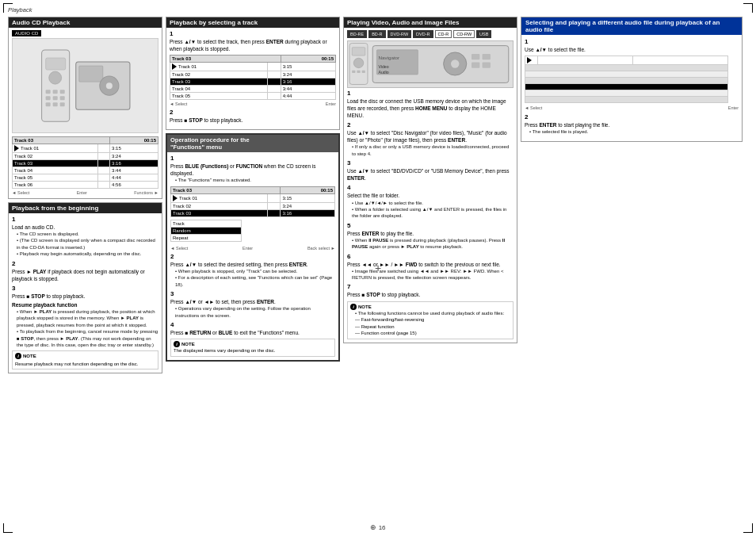 Image resolution: width=756 pixels, height=536 pixels. I want to click on playback-beginning-title: Playback from the beginning, so click(86, 208).